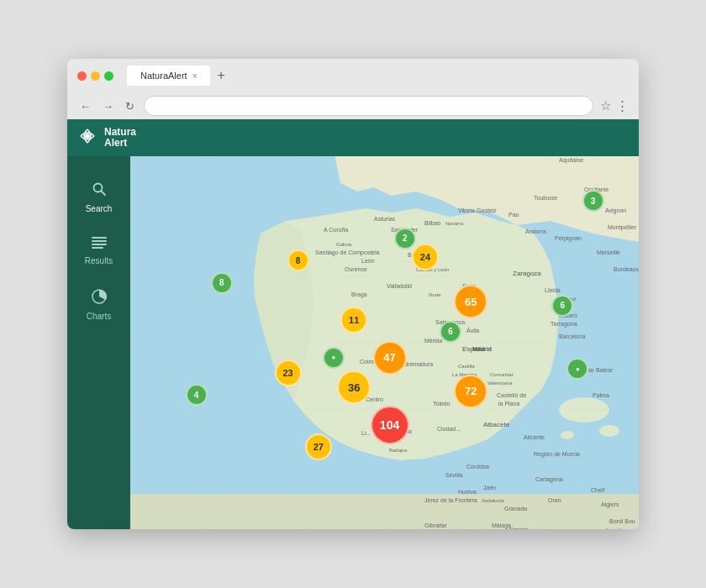 Image resolution: width=706 pixels, height=588 pixels. I want to click on svg-text: Norte, so click(435, 295).